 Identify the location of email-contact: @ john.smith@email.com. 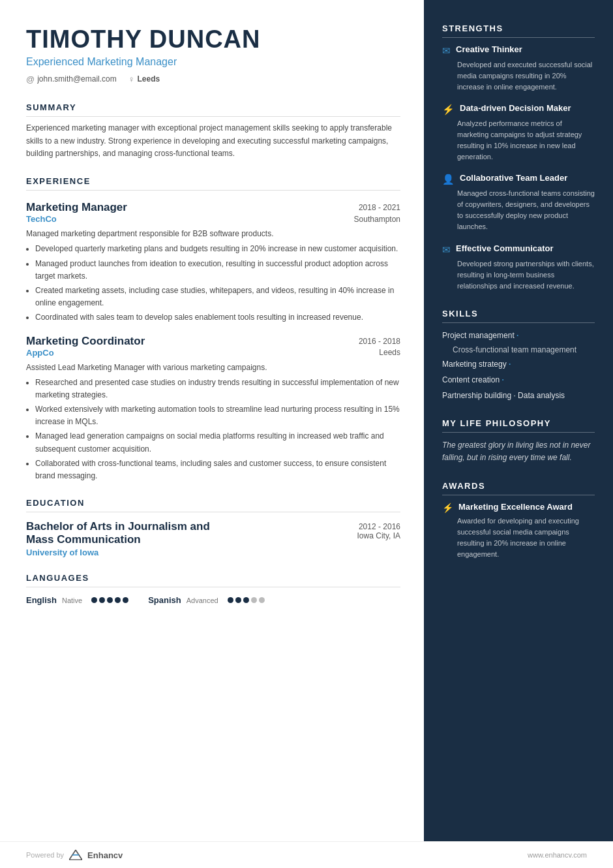
(72, 80).